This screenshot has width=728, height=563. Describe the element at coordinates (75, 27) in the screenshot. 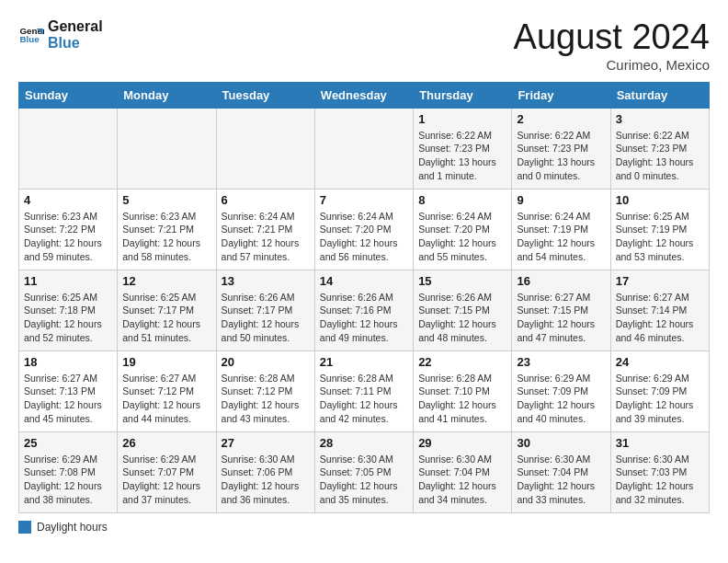

I see `logo-text-general: General` at that location.